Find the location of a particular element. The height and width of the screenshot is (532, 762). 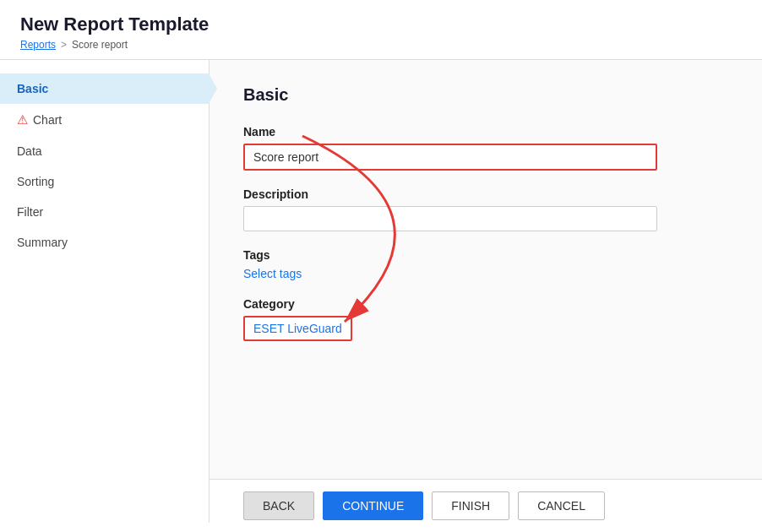

sidebar-item-sorting: Sorting is located at coordinates (105, 182).